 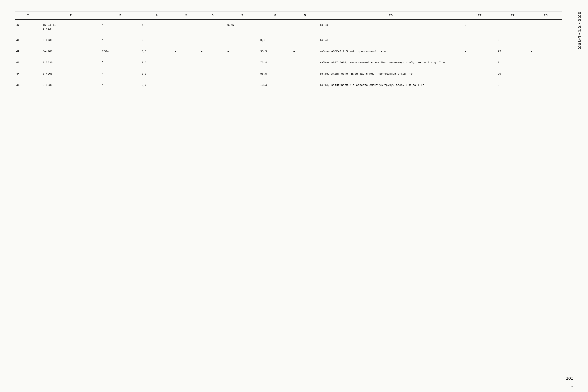 What do you see at coordinates (120, 27) in the screenshot?
I see `cell-0-2: "` at bounding box center [120, 27].